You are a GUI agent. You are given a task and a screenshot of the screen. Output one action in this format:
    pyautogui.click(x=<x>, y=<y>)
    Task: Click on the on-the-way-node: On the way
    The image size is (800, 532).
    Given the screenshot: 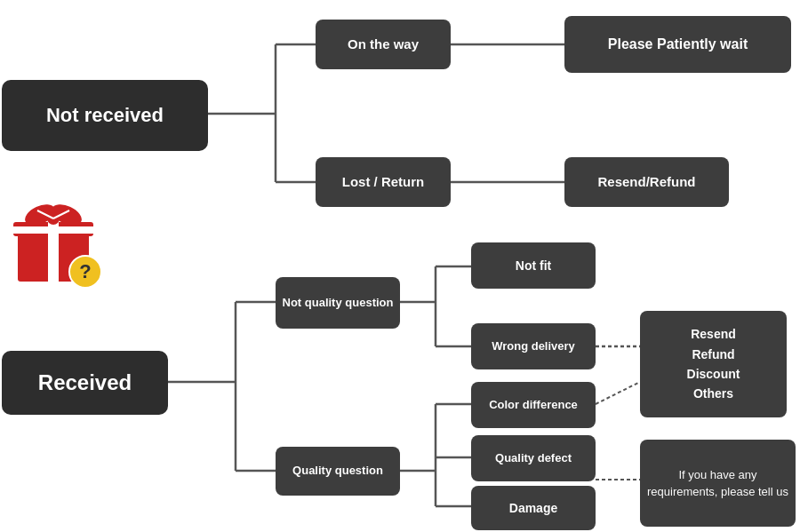 What is the action you would take?
    pyautogui.click(x=383, y=44)
    